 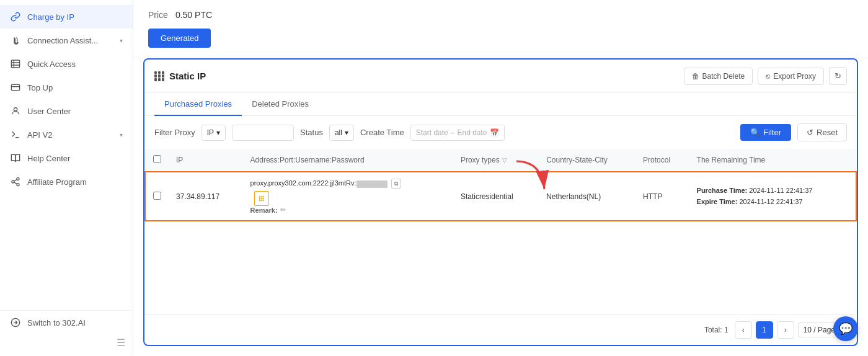 What do you see at coordinates (662, 160) in the screenshot?
I see `th-protocol: Protocol` at bounding box center [662, 160].